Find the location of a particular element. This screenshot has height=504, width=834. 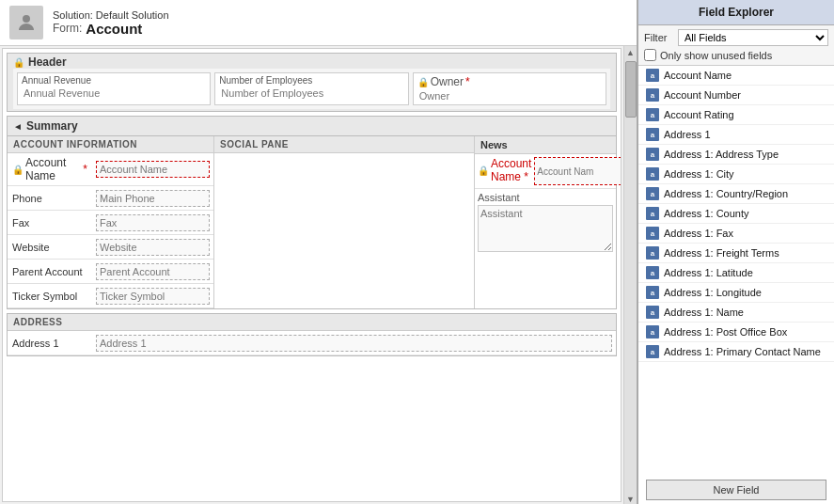

address1-row: Address 1 is located at coordinates (312, 343).